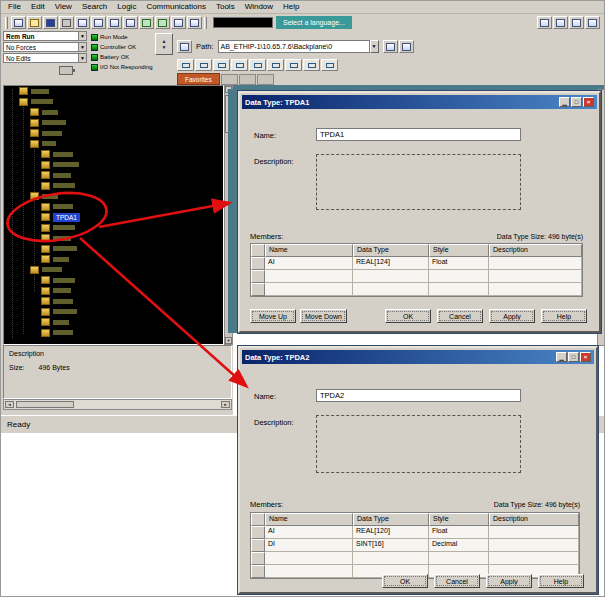 This screenshot has width=605, height=597. Describe the element at coordinates (226, 404) in the screenshot. I see `scroll-right-icon: ►` at that location.